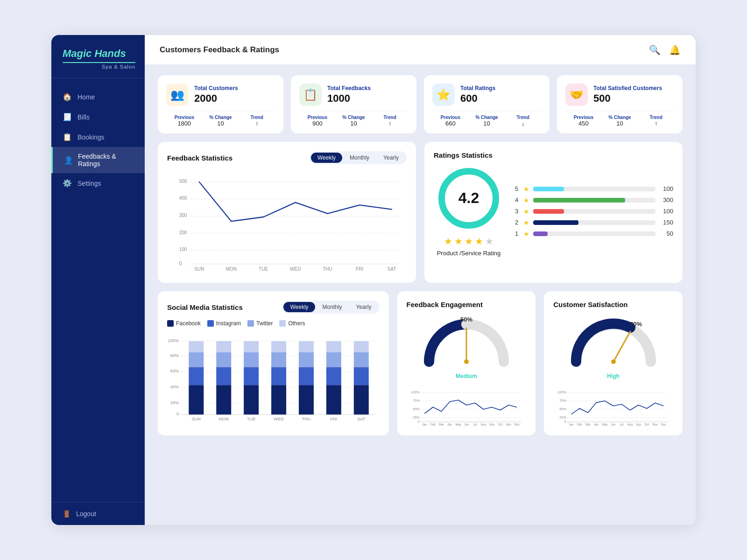  Describe the element at coordinates (200, 158) in the screenshot. I see `feedback-stats-title: Feedback Statistics` at that location.